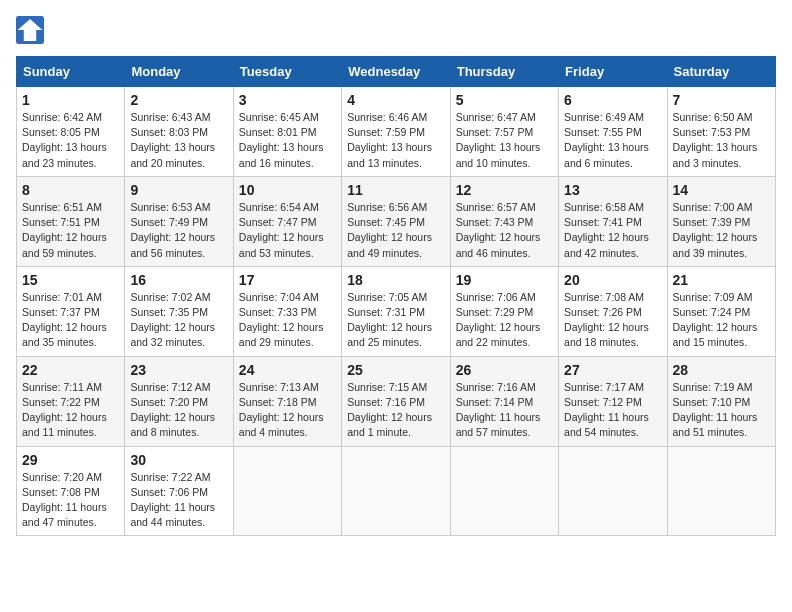 The height and width of the screenshot is (612, 792). What do you see at coordinates (288, 370) in the screenshot?
I see `day-number: 24` at bounding box center [288, 370].